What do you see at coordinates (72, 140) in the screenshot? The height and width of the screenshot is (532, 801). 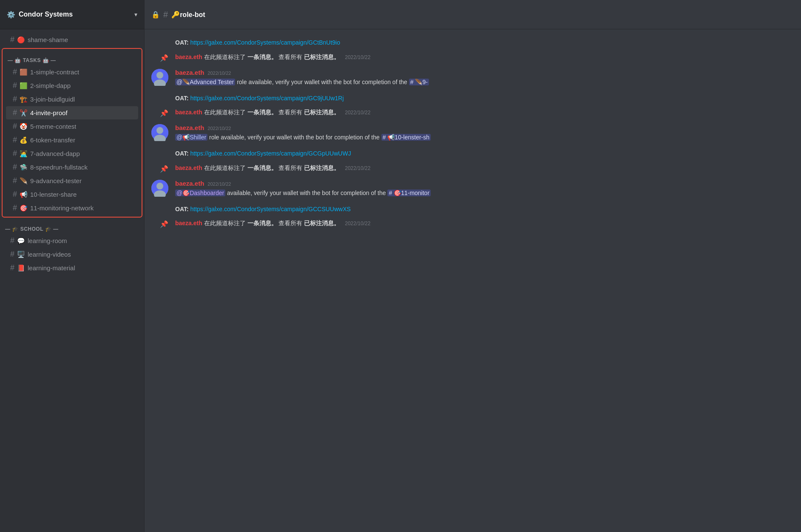 I see `channel-item-6-token-transfer: # 💰 6-token-transfer` at bounding box center [72, 140].